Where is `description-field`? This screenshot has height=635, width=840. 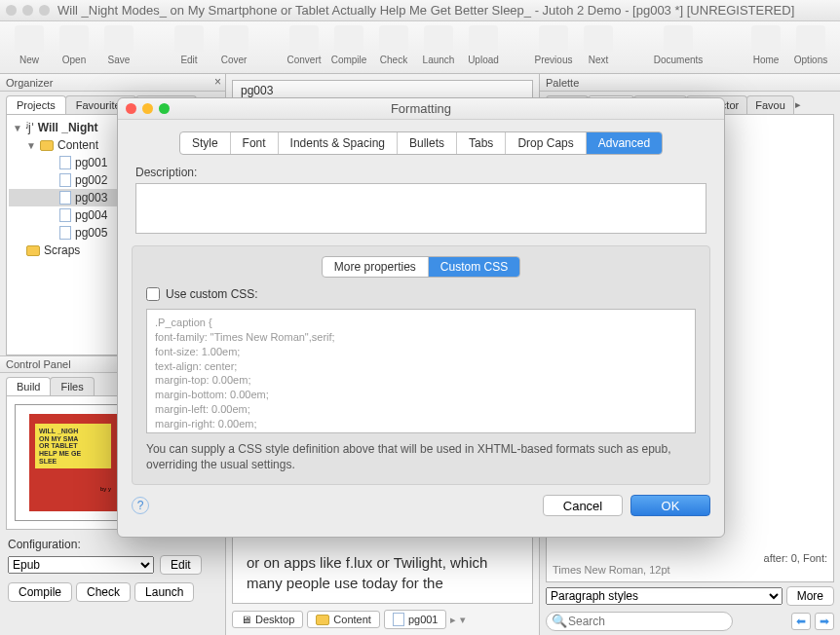 description-field is located at coordinates (421, 208).